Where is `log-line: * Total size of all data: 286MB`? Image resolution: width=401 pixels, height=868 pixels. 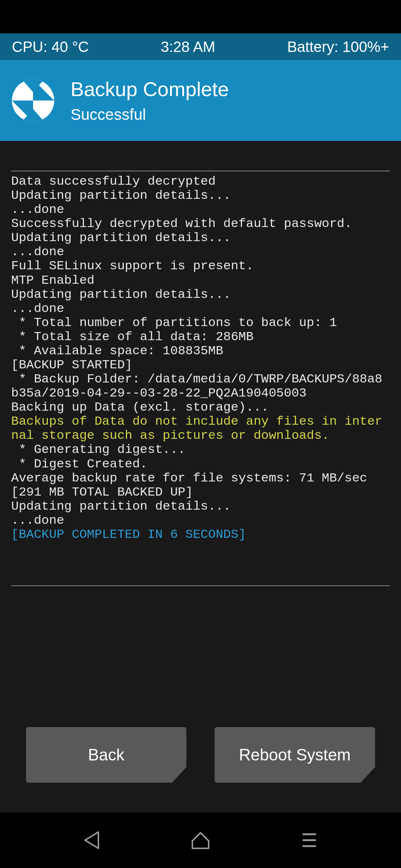 log-line: * Total size of all data: 286MB is located at coordinates (200, 337).